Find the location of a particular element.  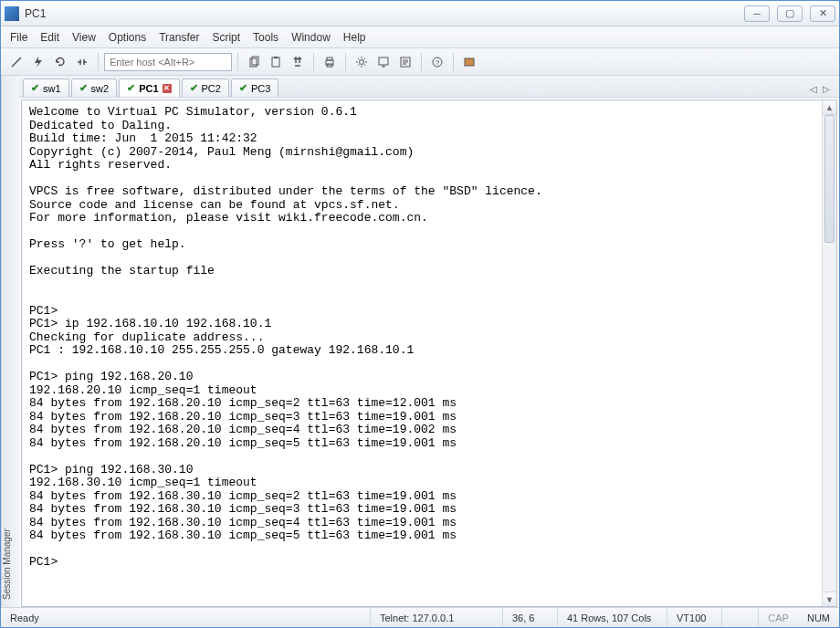

menu-script: Script is located at coordinates (226, 37).